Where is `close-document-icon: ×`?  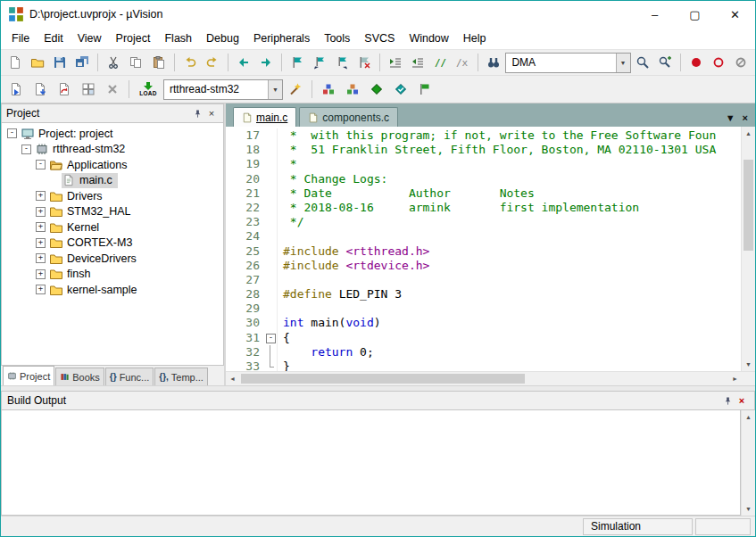
close-document-icon: × is located at coordinates (745, 118).